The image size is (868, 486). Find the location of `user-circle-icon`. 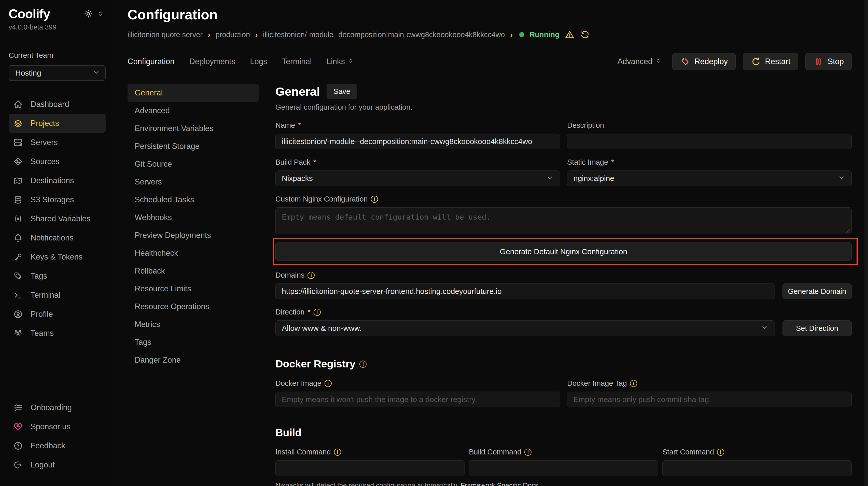

user-circle-icon is located at coordinates (18, 314).